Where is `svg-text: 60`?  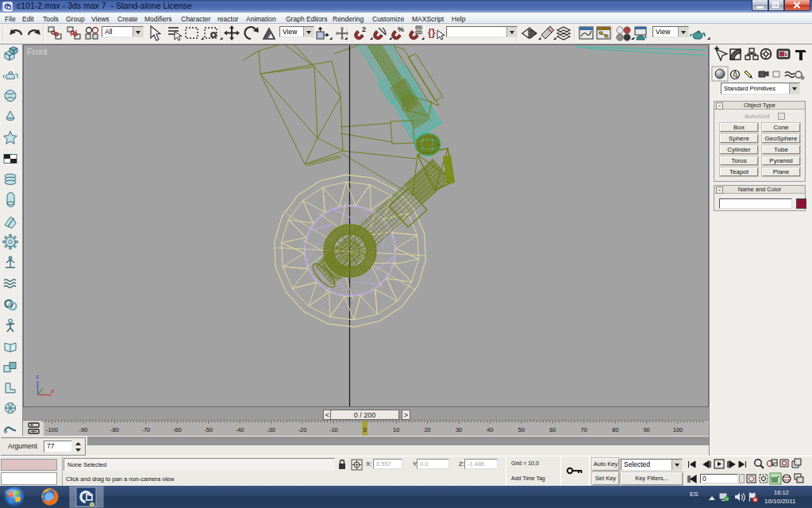
svg-text: 60 is located at coordinates (552, 430).